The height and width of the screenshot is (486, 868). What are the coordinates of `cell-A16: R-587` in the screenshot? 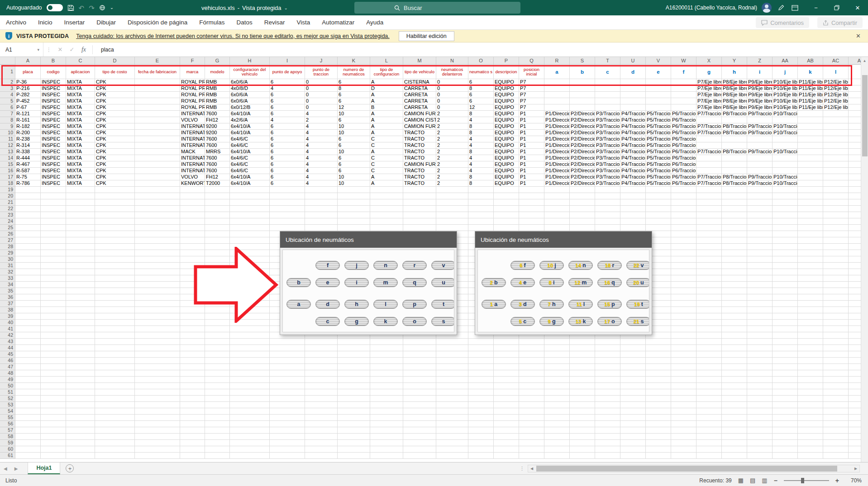 It's located at (28, 171).